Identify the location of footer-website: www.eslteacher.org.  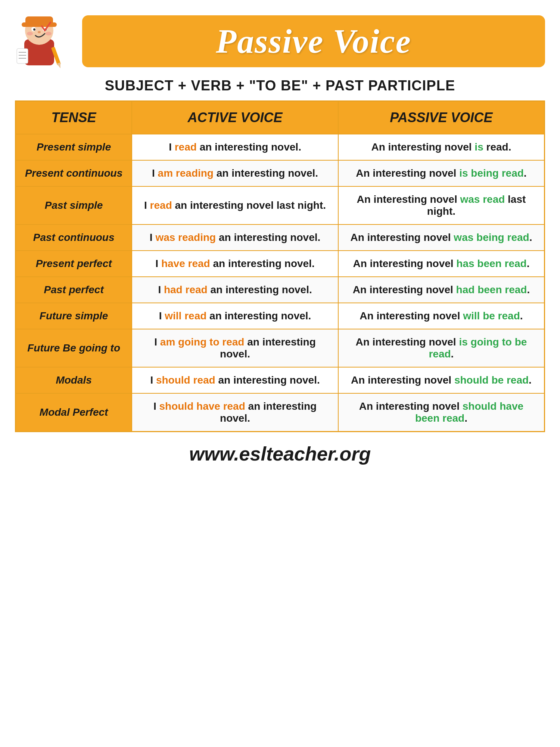
(280, 454).